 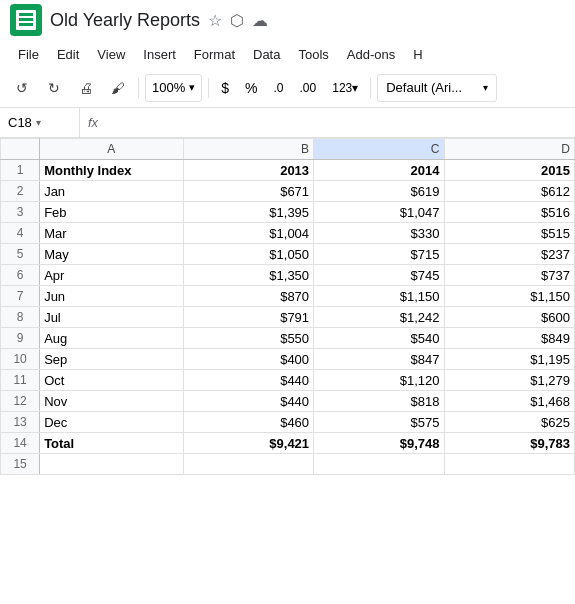 I want to click on cell-d-7: $1,150, so click(x=509, y=296).